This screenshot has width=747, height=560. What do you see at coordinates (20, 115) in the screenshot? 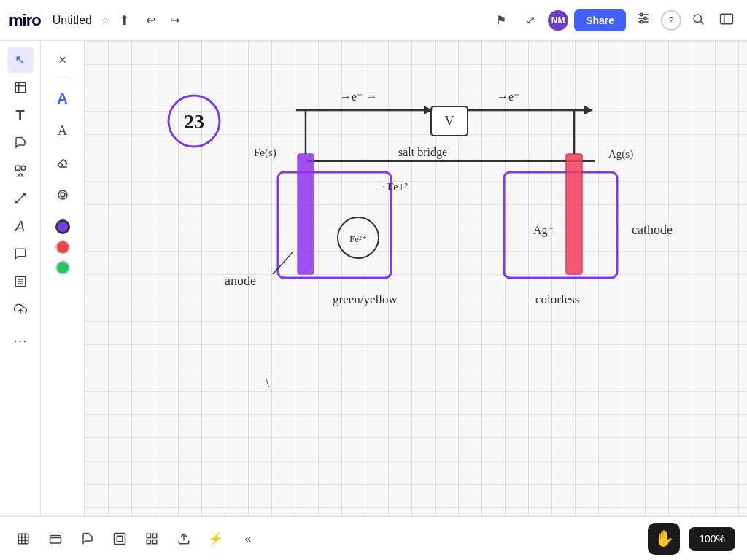
I see `text-tool: T` at bounding box center [20, 115].